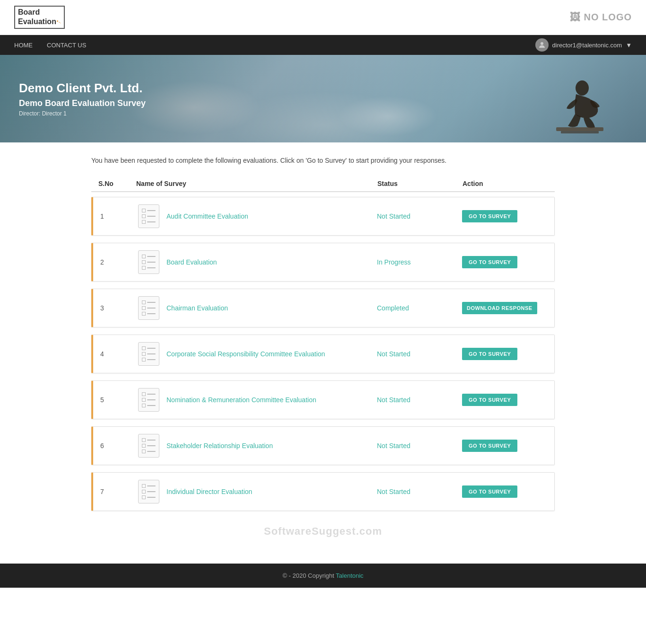 The image size is (646, 644). I want to click on hero-director: Director: Director 1, so click(82, 114).